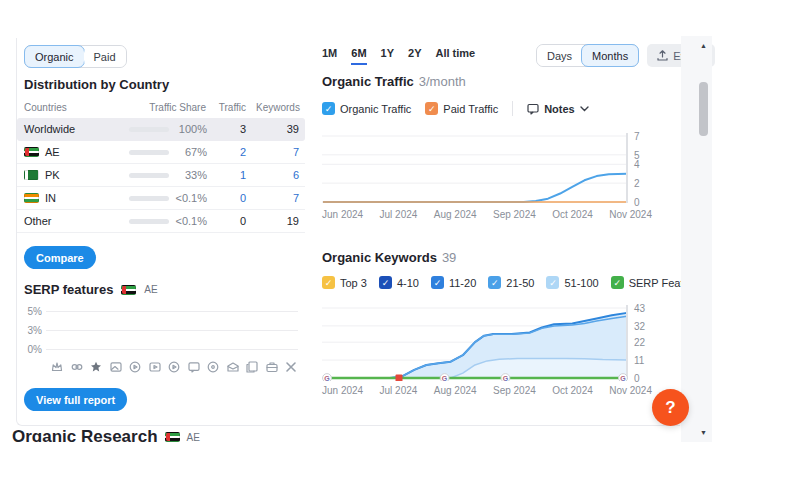 Image resolution: width=800 pixels, height=480 pixels. What do you see at coordinates (462, 108) in the screenshot?
I see `legend-paid-traffic: ✓ Paid Traffic` at bounding box center [462, 108].